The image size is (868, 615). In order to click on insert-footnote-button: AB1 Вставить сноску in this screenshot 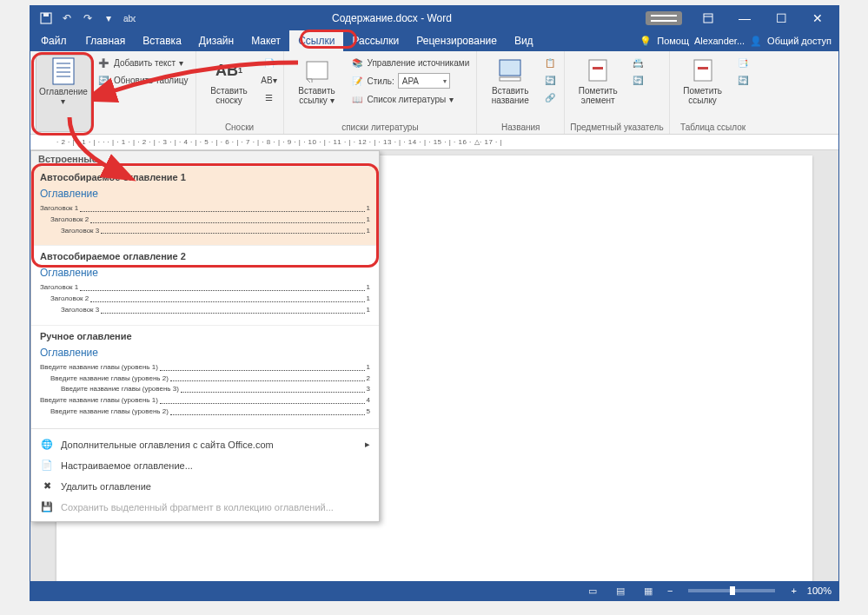, I will do `click(229, 88)`.